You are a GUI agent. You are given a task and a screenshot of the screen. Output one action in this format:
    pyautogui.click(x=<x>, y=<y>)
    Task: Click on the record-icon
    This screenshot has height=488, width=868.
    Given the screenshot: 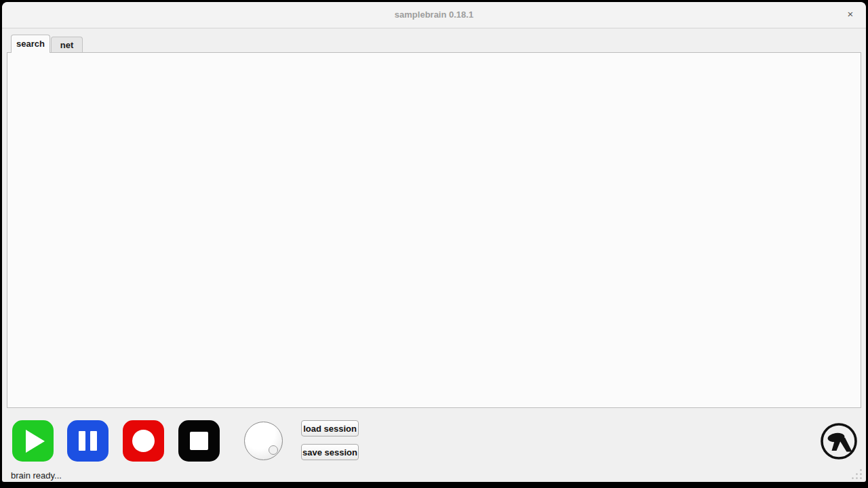 What is the action you would take?
    pyautogui.click(x=144, y=441)
    